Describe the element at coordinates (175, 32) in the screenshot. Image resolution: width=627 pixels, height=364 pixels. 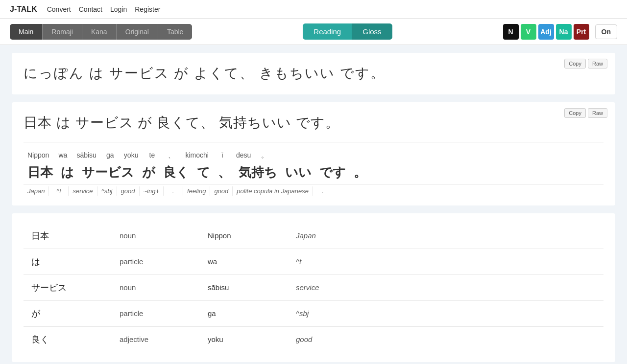
I see `tab-table: Table` at that location.